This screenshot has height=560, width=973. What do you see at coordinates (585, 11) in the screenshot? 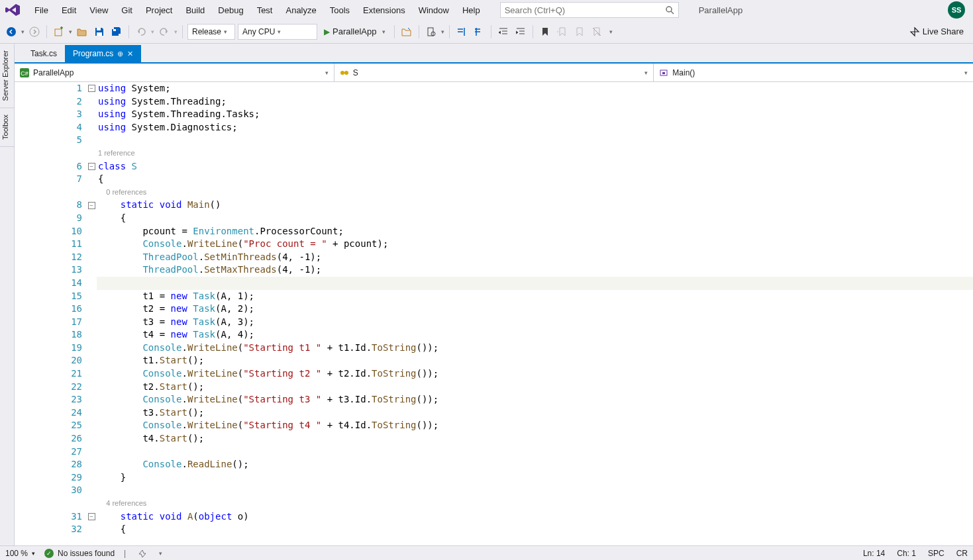
I see `search-input` at bounding box center [585, 11].